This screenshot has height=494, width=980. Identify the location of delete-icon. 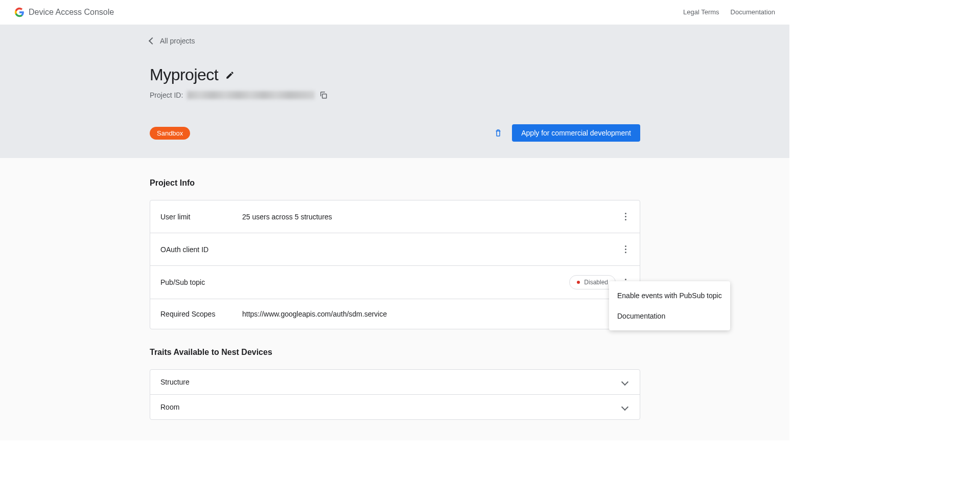
(498, 133).